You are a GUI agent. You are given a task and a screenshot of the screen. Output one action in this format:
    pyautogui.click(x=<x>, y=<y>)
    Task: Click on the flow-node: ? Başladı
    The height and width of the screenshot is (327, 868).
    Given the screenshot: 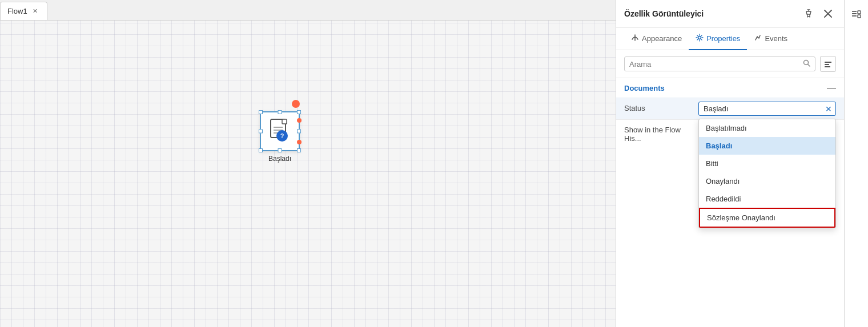 What is the action you would take?
    pyautogui.click(x=280, y=137)
    